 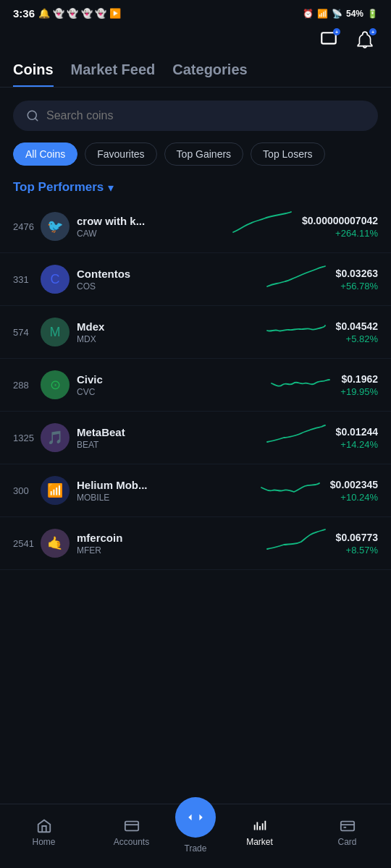 I want to click on coin-row: 288 ⊙ Civic CVC $0.1962 +19.95%, so click(x=196, y=385).